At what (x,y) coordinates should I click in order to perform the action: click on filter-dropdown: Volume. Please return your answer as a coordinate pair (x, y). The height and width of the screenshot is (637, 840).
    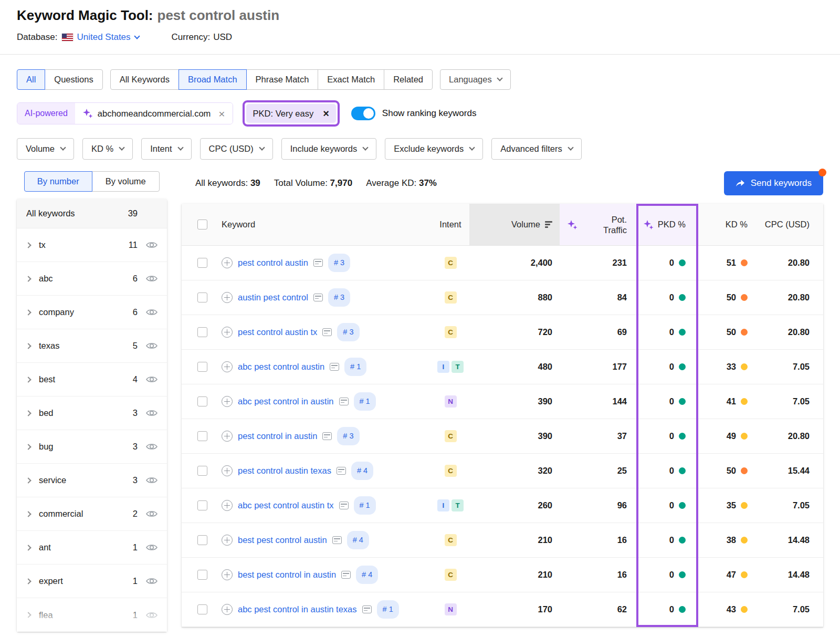
    Looking at the image, I should click on (45, 149).